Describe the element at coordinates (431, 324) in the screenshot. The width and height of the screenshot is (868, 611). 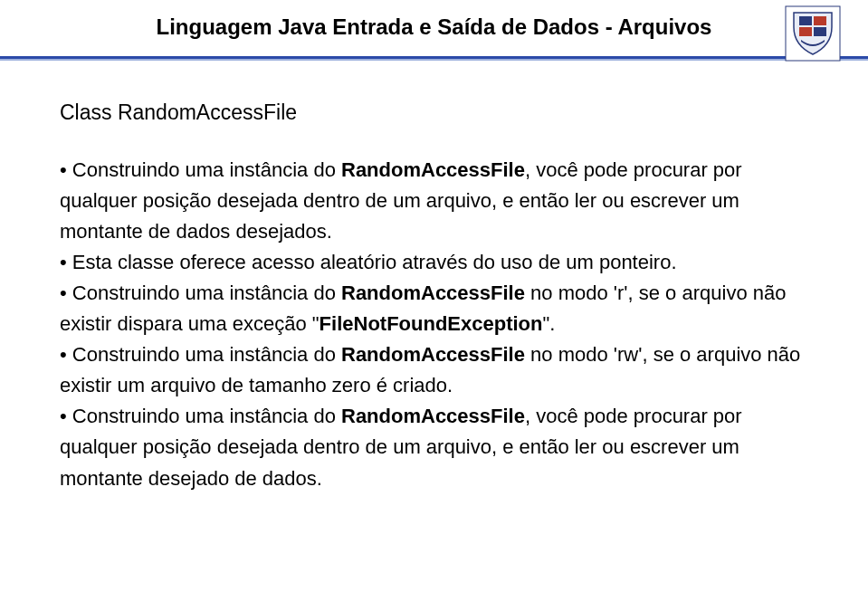
I see `exception-name: FileNotFoundException` at that location.